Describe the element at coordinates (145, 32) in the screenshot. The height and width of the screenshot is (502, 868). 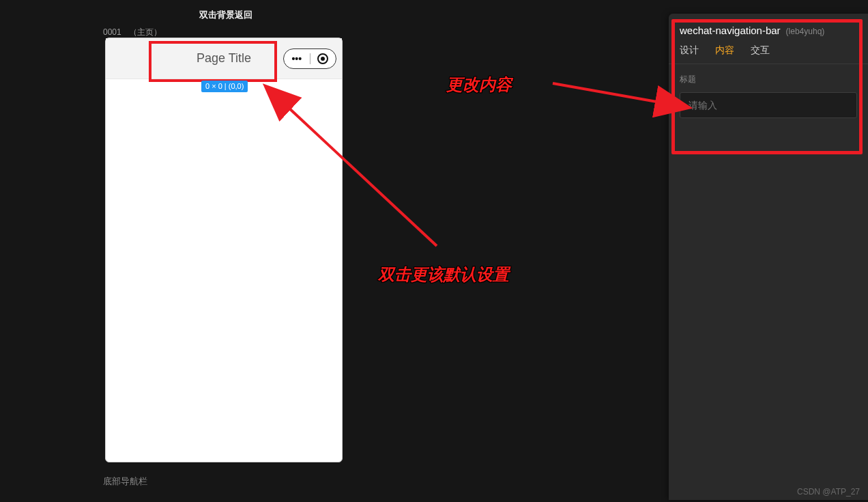
I see `page-name: （主页）` at that location.